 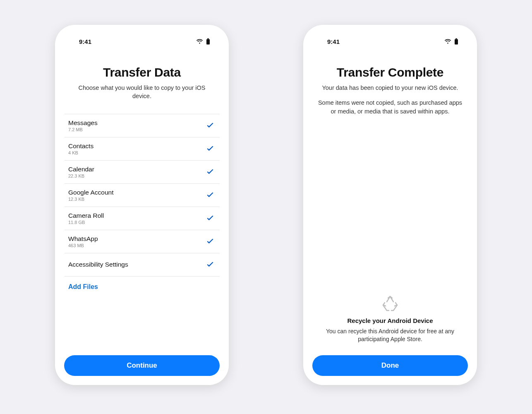 I want to click on footer: Done, so click(x=390, y=363).